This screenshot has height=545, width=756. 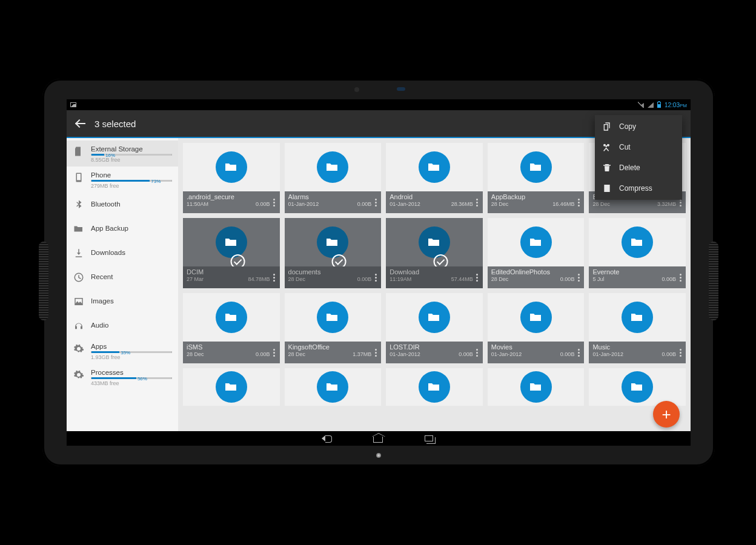 What do you see at coordinates (429, 438) in the screenshot?
I see `nav-recent-button` at bounding box center [429, 438].